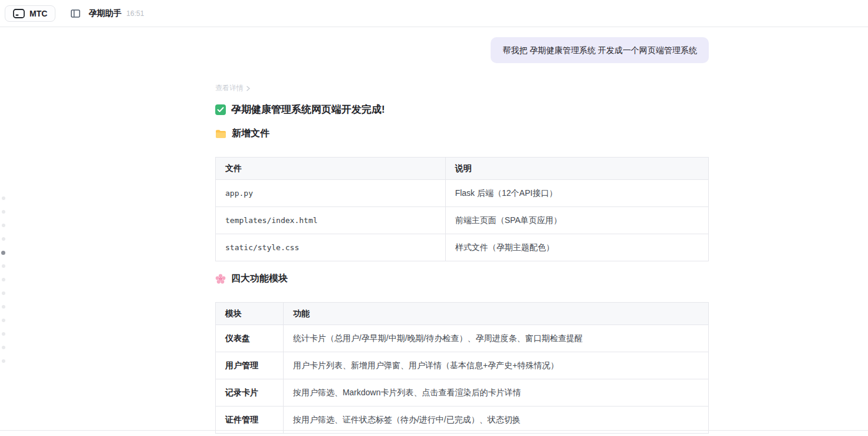 Image resolution: width=868 pixels, height=436 pixels. What do you see at coordinates (248, 88) in the screenshot?
I see `chevron-right-icon` at bounding box center [248, 88].